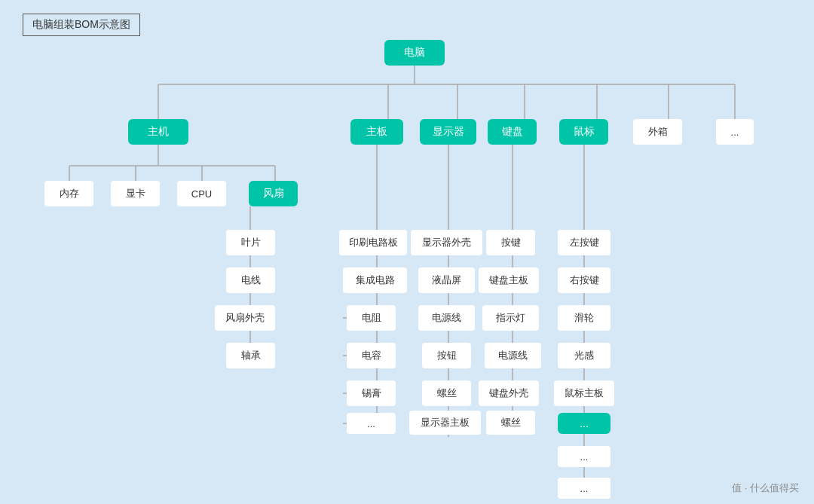 The height and width of the screenshot is (504, 814). What do you see at coordinates (446, 393) in the screenshot?
I see `node-mon-screw: 螺丝` at bounding box center [446, 393].